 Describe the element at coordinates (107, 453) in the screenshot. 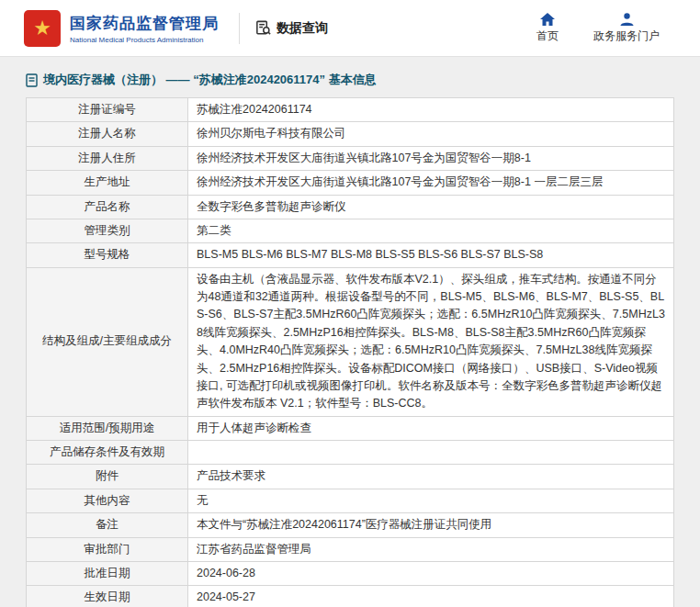

I see `row-label: 产品储存条件及有效期` at that location.